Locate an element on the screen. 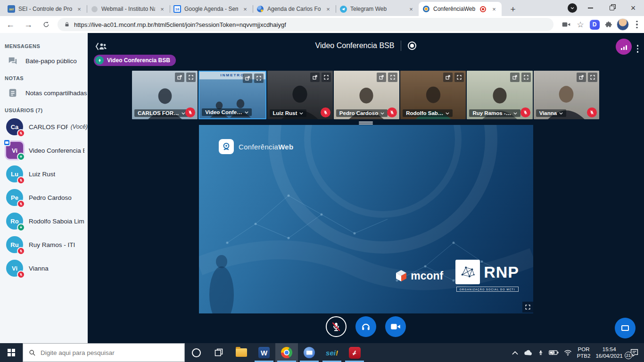  acrobat-button is located at coordinates (355, 353).